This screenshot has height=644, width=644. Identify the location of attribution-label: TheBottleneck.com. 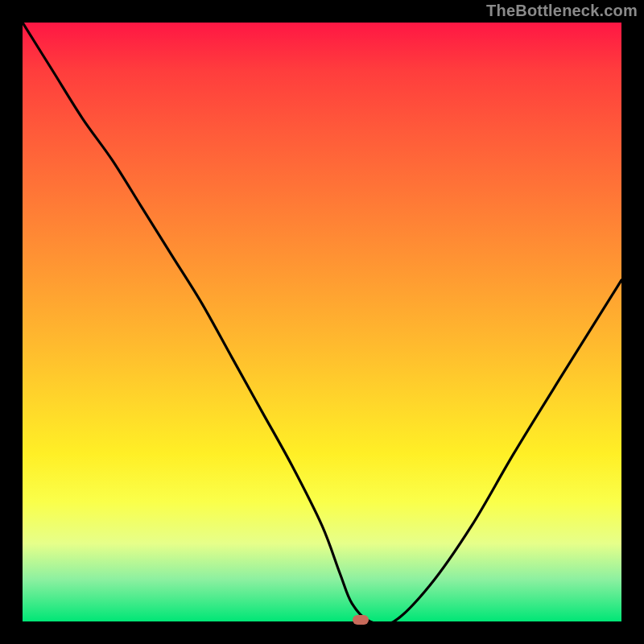
(562, 11).